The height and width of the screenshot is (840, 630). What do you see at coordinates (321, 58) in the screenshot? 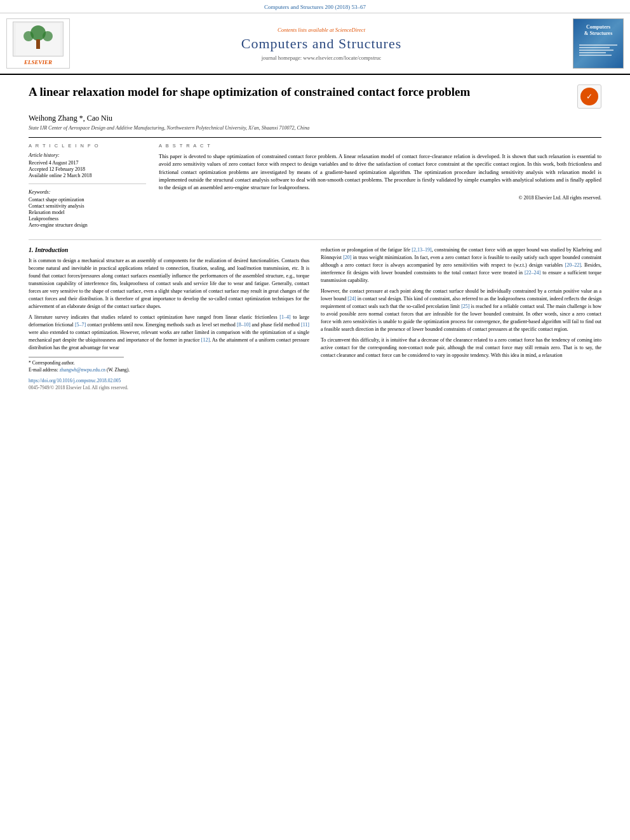
I see `journal-homepage: journal homepage: www.elsevier.com/locat…` at bounding box center [321, 58].